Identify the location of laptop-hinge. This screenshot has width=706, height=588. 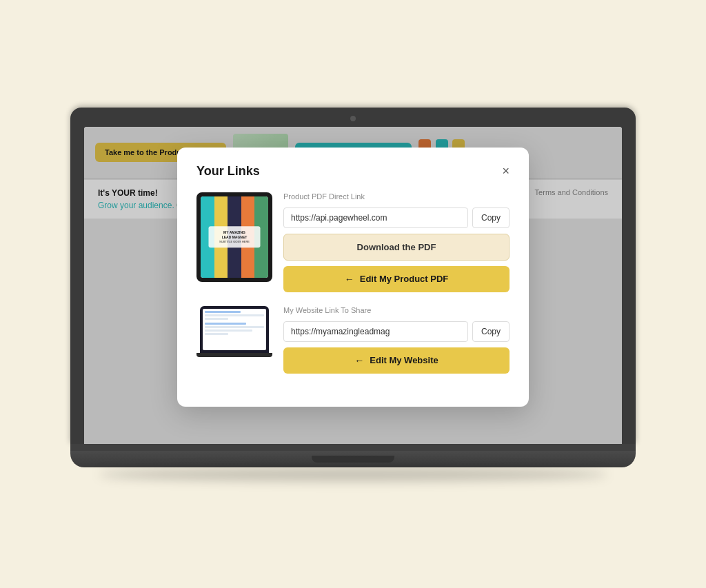
(353, 447).